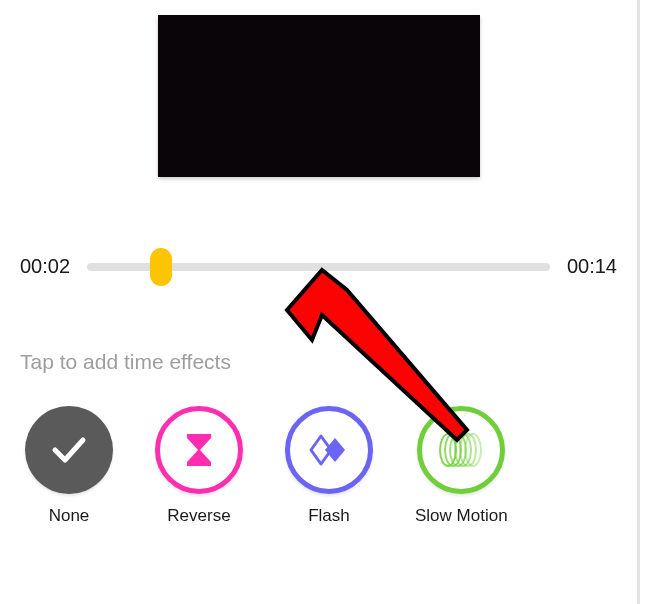  I want to click on effect-flash-circle, so click(329, 450).